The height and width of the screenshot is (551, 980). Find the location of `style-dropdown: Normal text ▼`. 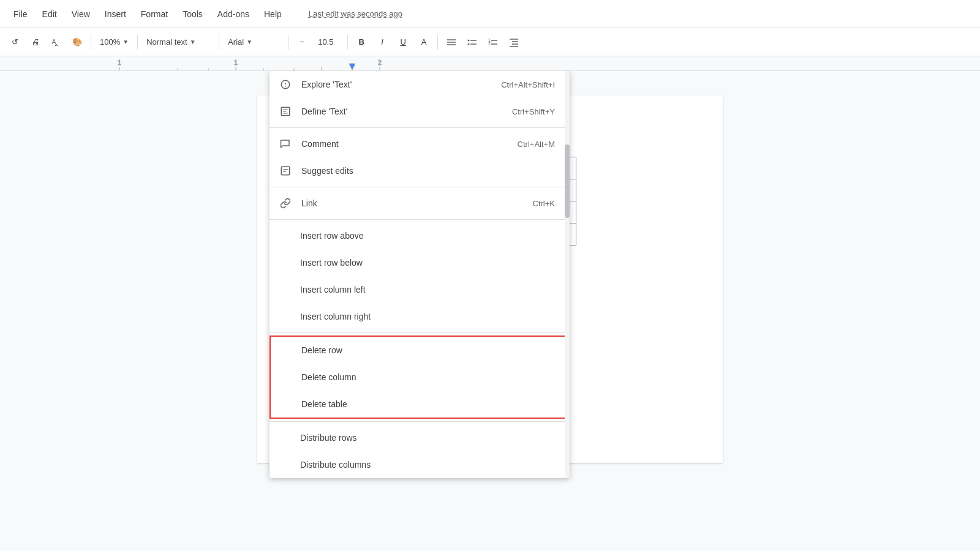

style-dropdown: Normal text ▼ is located at coordinates (178, 42).